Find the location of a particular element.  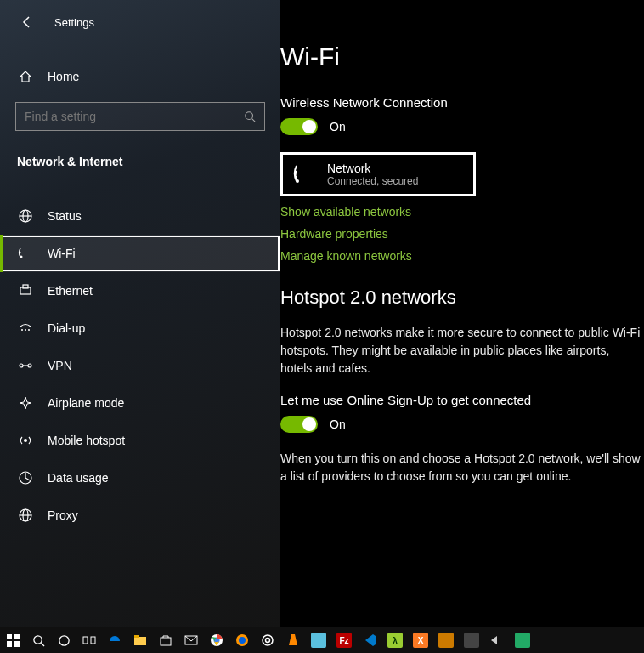

vlc-icon is located at coordinates (293, 640).